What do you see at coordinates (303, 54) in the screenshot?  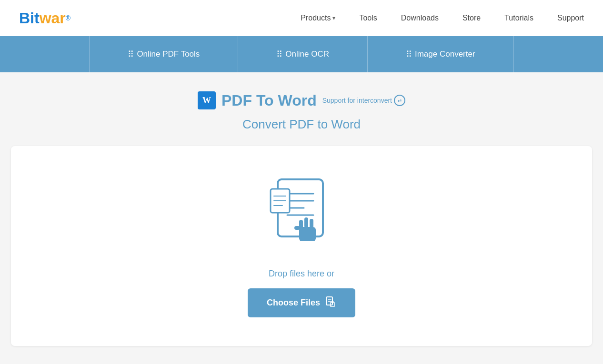 I see `sub-nav-ocr: ⠿ Online OCR` at bounding box center [303, 54].